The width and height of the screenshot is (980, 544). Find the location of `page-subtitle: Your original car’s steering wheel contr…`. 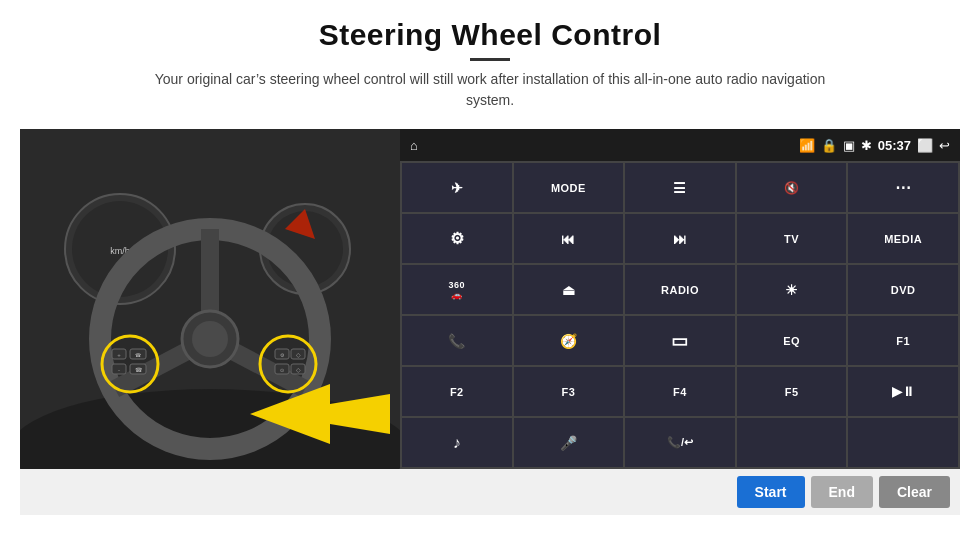

page-subtitle: Your original car’s steering wheel contr… is located at coordinates (490, 90).